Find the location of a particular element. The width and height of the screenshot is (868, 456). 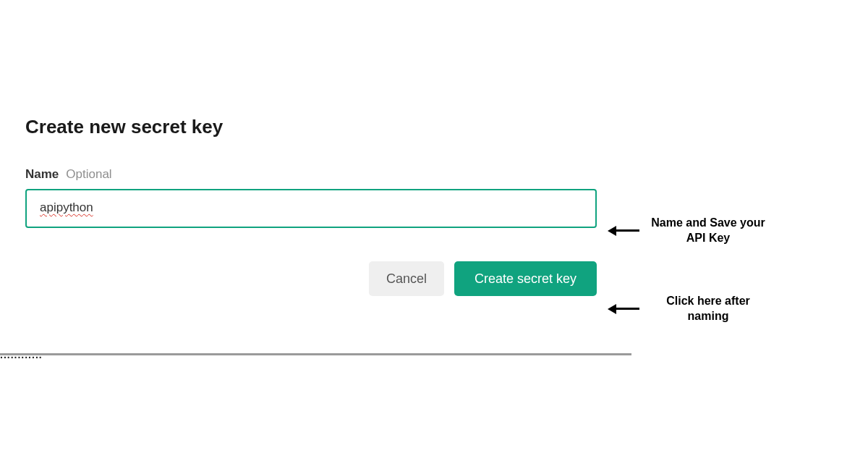

bottom-divider is located at coordinates (315, 355).